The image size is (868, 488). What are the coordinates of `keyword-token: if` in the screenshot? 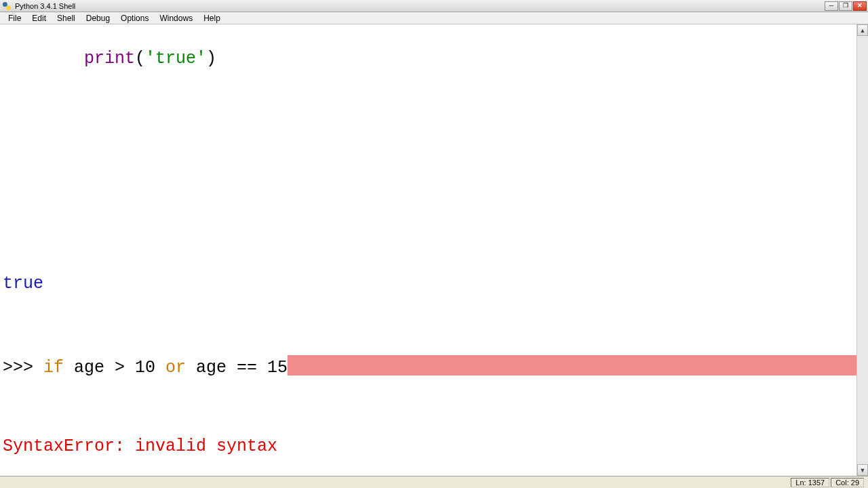 It's located at (54, 367).